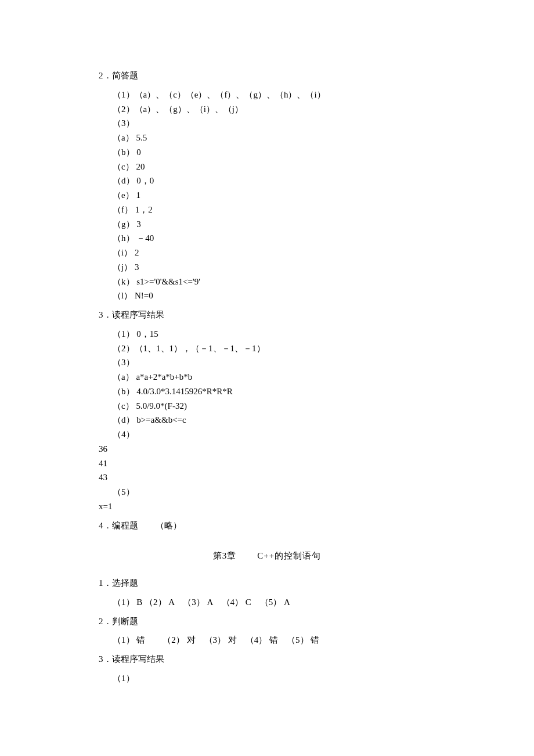 The image size is (534, 756). I want to click on ch3-sec2-body: （1） 错 （2） 对 （3） 对 （4） 错 （5） 错, so click(267, 640).